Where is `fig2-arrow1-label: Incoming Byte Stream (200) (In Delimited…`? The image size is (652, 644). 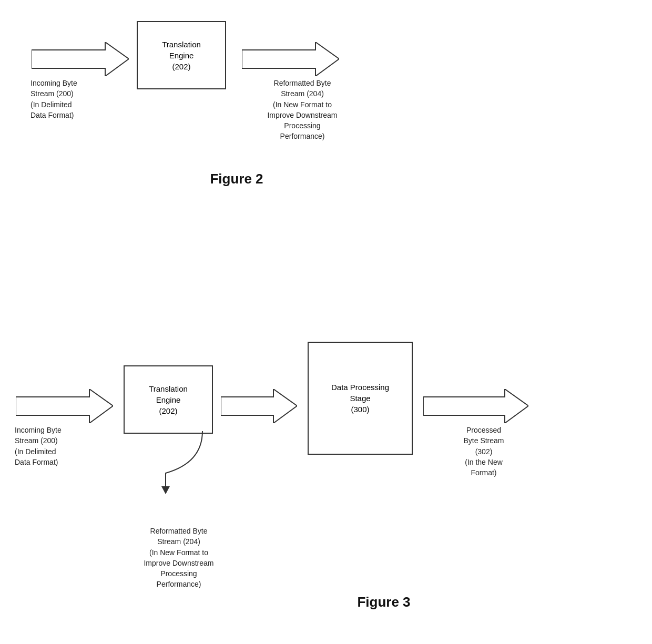 fig2-arrow1-label: Incoming Byte Stream (200) (In Delimited… is located at coordinates (83, 99).